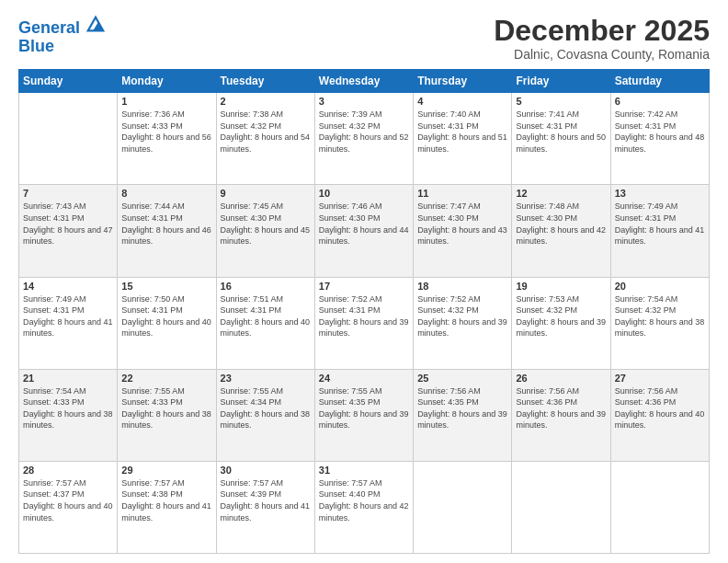  What do you see at coordinates (561, 316) in the screenshot?
I see `day-info: Sunrise: 7:53 AMSunset: 4:32 PMDaylight:…` at bounding box center [561, 316].